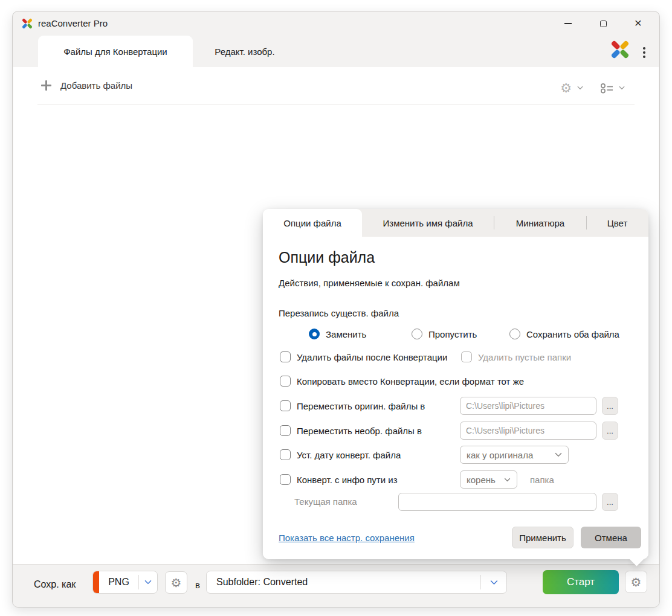 This screenshot has width=672, height=616. What do you see at coordinates (603, 24) in the screenshot?
I see `maximize-icon` at bounding box center [603, 24].